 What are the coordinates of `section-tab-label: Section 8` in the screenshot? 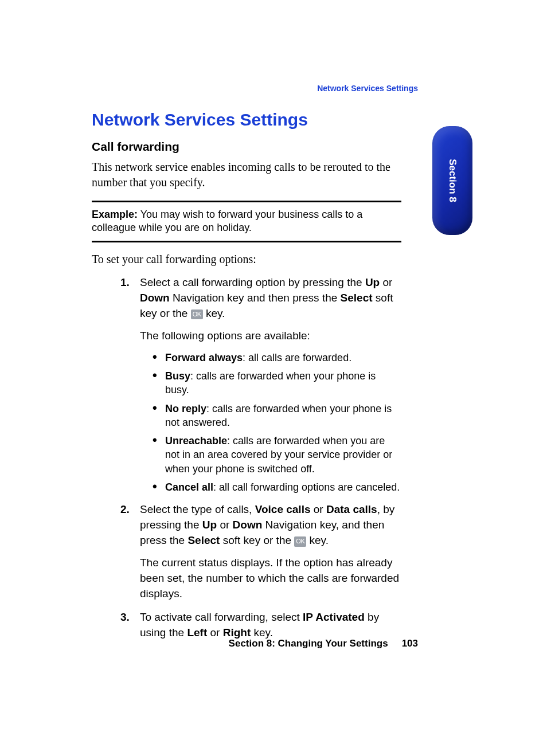 It's located at (452, 181).